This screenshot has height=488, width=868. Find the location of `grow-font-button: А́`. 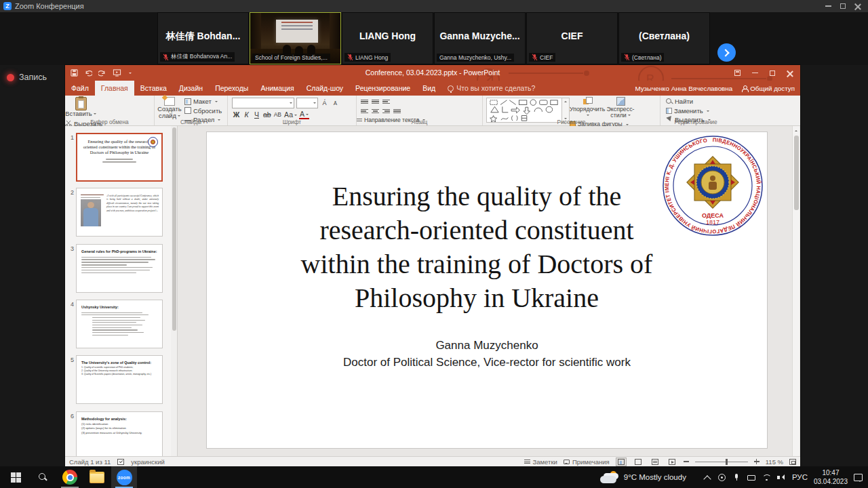

grow-font-button: А́ is located at coordinates (324, 103).